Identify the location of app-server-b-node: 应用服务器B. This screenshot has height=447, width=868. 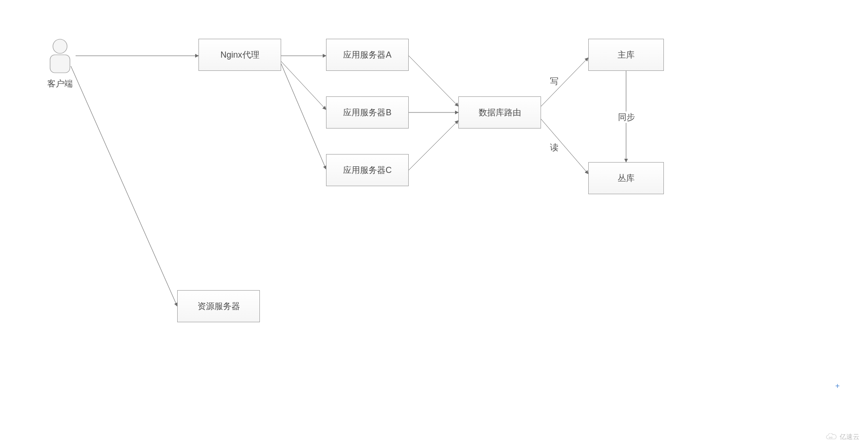
(368, 112).